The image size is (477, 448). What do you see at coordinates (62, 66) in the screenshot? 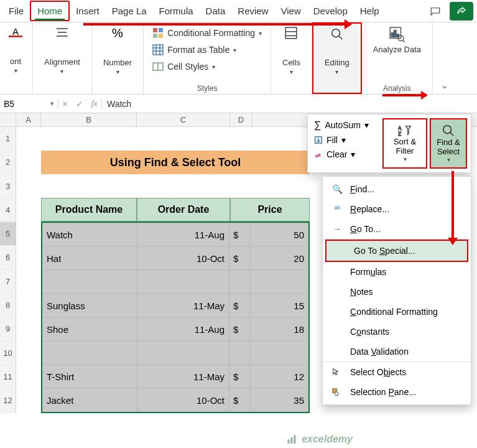
I see `alignment-dropdown: Alignment ▾` at bounding box center [62, 66].